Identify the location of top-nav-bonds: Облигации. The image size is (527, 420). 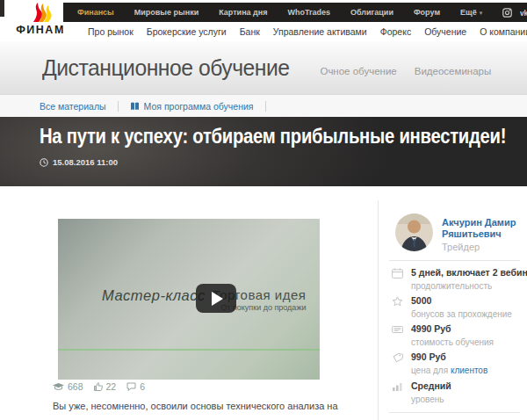
(372, 12).